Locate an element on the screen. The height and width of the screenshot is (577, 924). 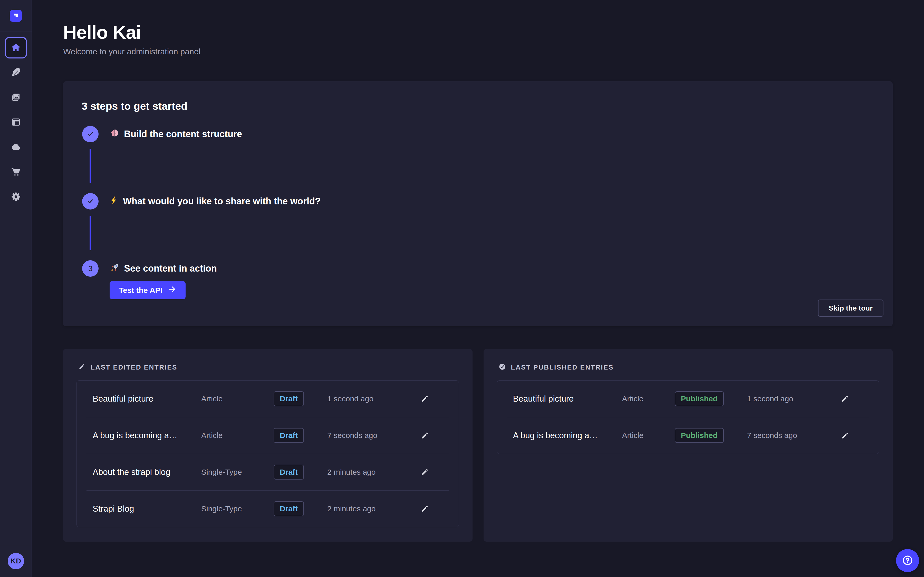
cart-icon is located at coordinates (16, 172).